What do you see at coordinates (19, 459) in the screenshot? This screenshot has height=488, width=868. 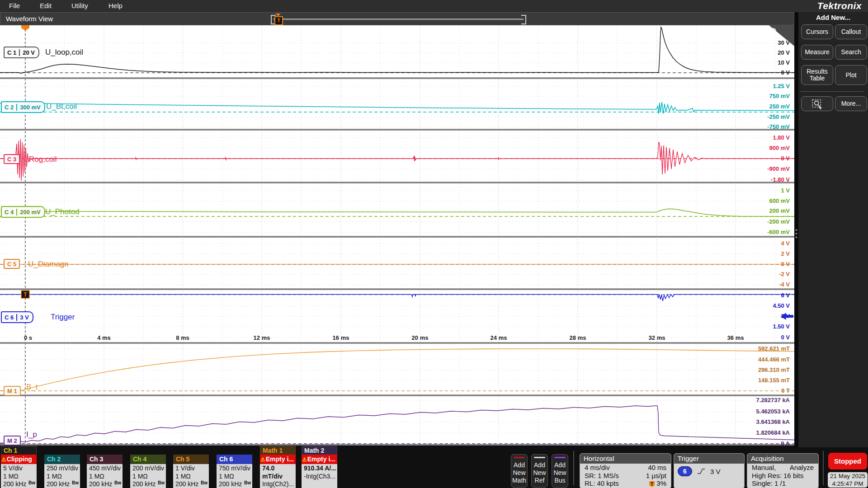 I see `ch1-clipping-alert: ⚠Clipping` at bounding box center [19, 459].